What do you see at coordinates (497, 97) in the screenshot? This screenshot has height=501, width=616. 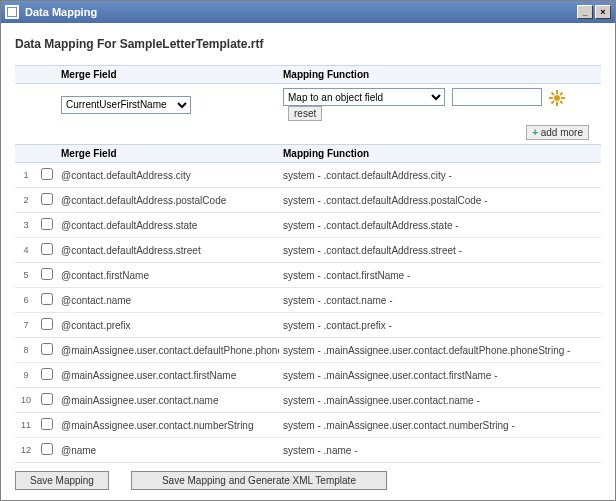 I see `mapping-value-input` at bounding box center [497, 97].